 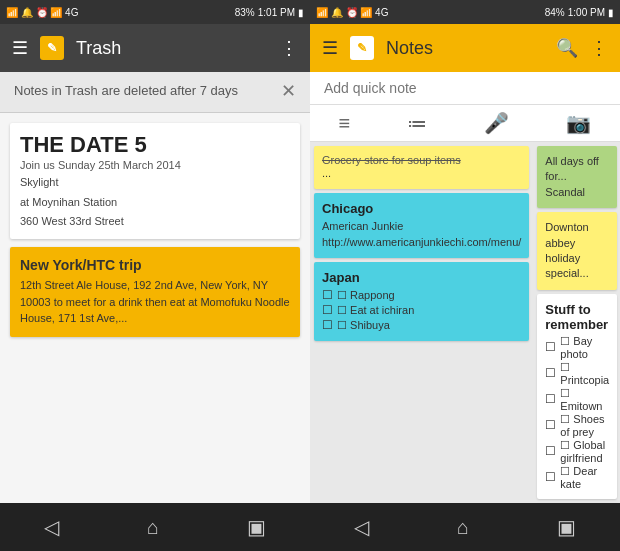 I want to click on toolbar-right: ☰ ✎ Notes 🔍 ⋮, so click(x=465, y=48).